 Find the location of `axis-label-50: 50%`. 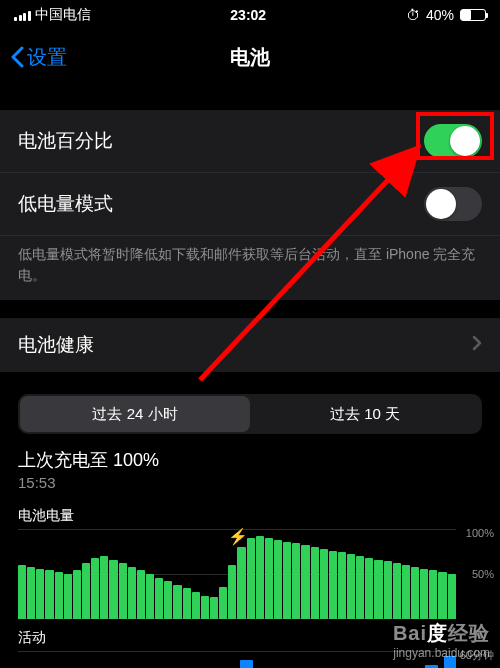

axis-label-50: 50% is located at coordinates (483, 574).